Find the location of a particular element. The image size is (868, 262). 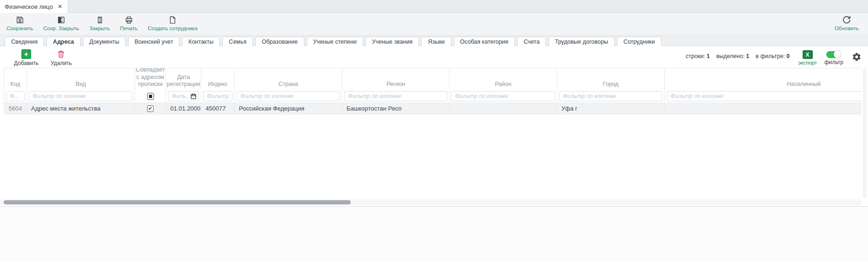

filter-cell-country is located at coordinates (289, 96).